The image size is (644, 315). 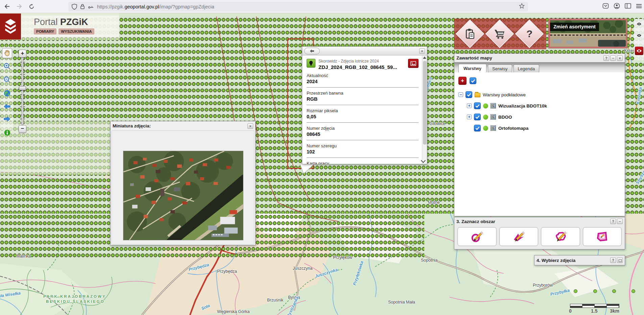 What do you see at coordinates (425, 103) in the screenshot?
I see `scrollbar-thumb` at bounding box center [425, 103].